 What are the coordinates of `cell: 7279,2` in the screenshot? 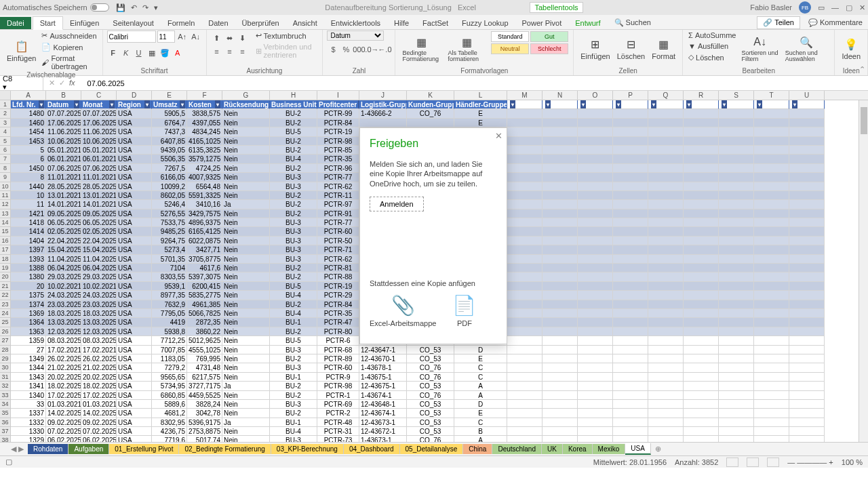 It's located at (170, 367).